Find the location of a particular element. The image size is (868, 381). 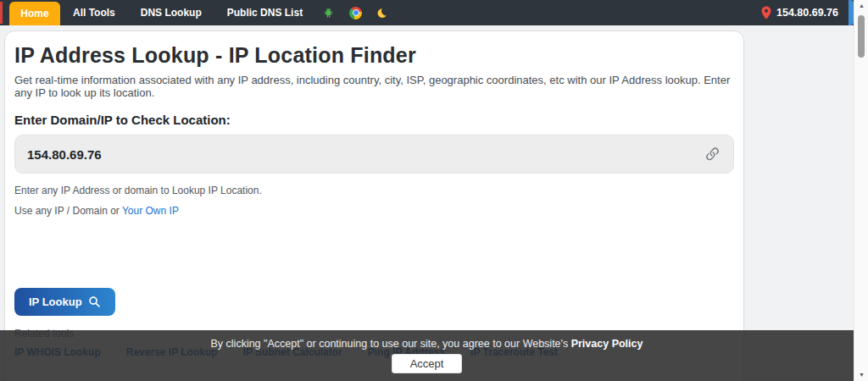

nav-ip-badge: 154.80.69.76 is located at coordinates (807, 13).